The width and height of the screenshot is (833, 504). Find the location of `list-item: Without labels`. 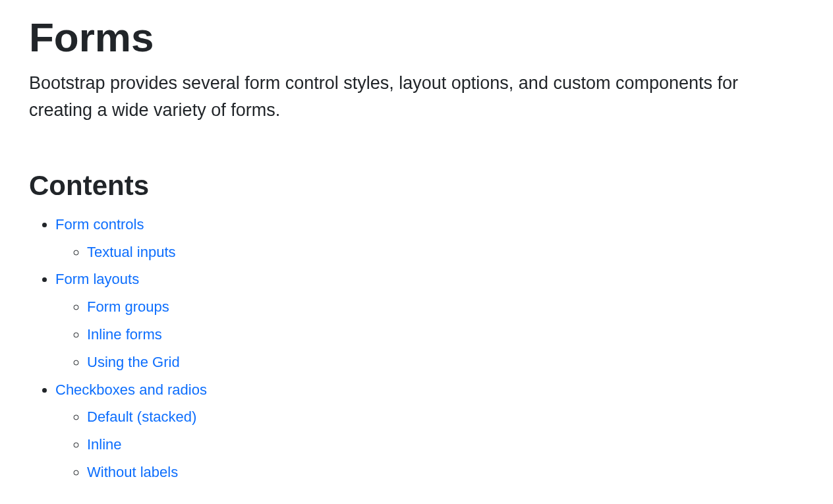

list-item: Without labels is located at coordinates (445, 472).